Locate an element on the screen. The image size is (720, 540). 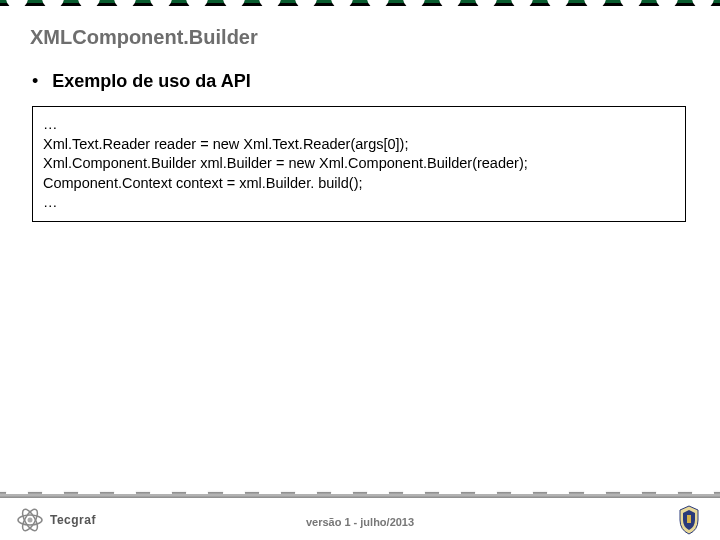
tecgraf-logo: Tecgraf is located at coordinates (56, 520).